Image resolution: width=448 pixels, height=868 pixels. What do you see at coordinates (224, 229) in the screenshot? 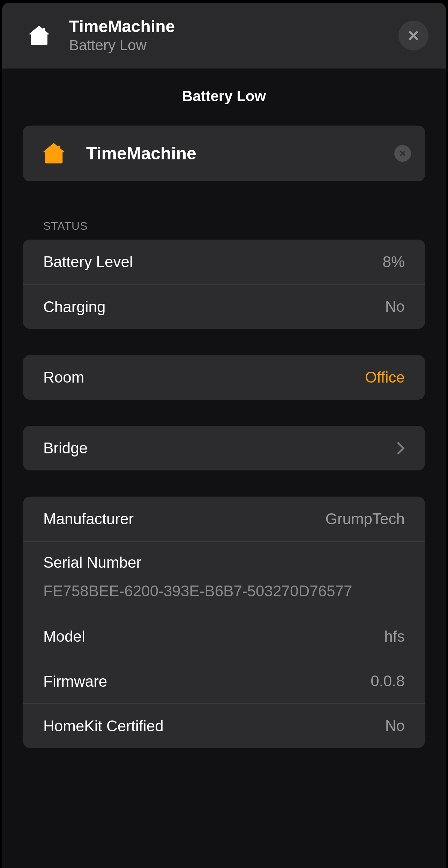
I see `status-header: STATUS` at bounding box center [224, 229].